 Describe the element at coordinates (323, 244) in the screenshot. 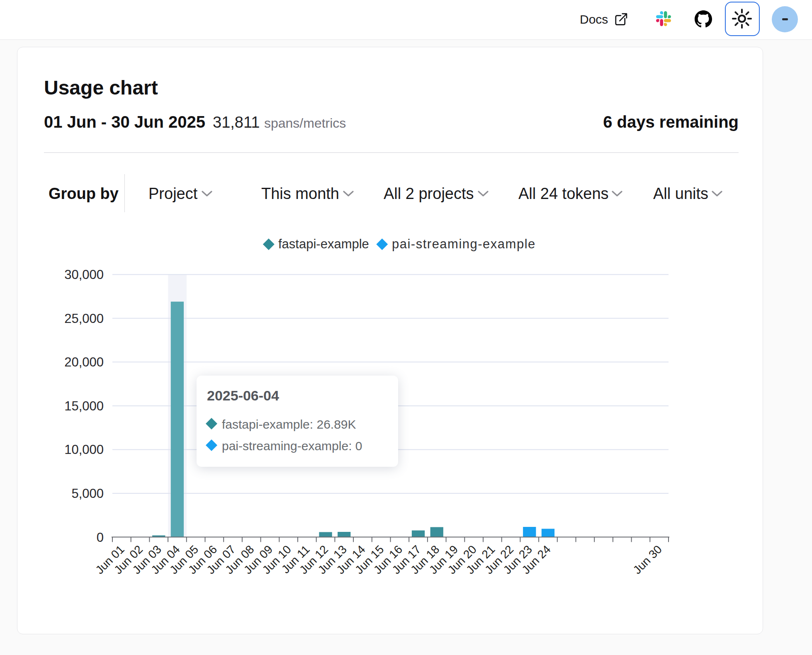

I see `svg-text: fastapi-example` at that location.